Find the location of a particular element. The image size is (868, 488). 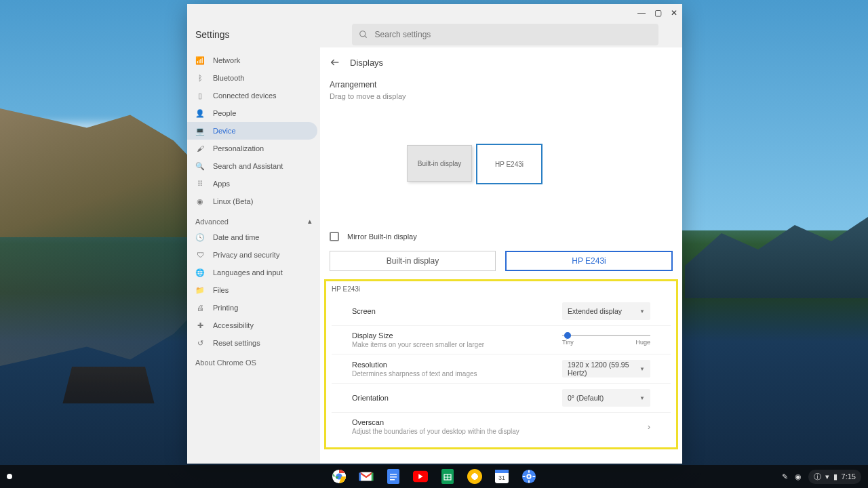

screen-dropdown: Extended display ▼ is located at coordinates (606, 311).